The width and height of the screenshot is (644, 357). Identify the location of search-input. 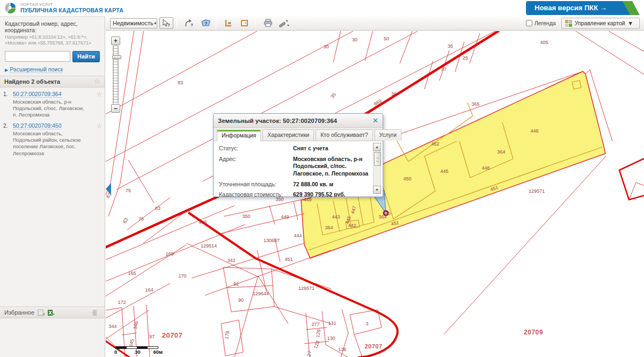
(38, 56).